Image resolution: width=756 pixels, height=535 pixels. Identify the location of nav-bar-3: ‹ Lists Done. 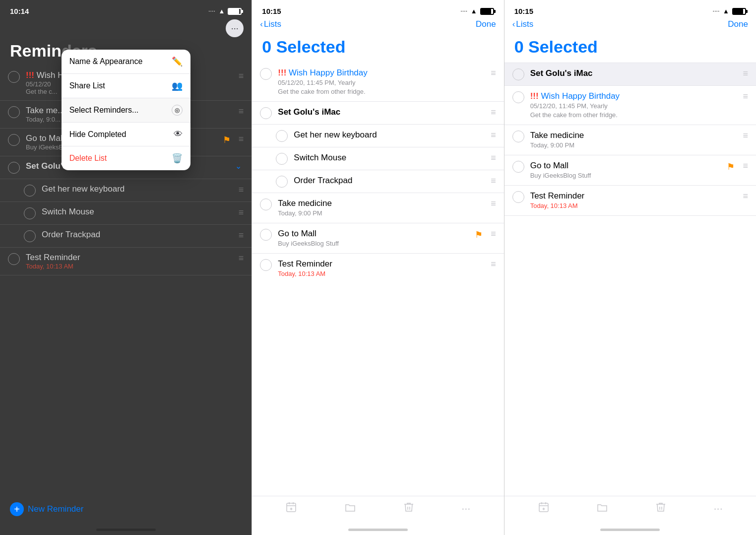
(630, 25).